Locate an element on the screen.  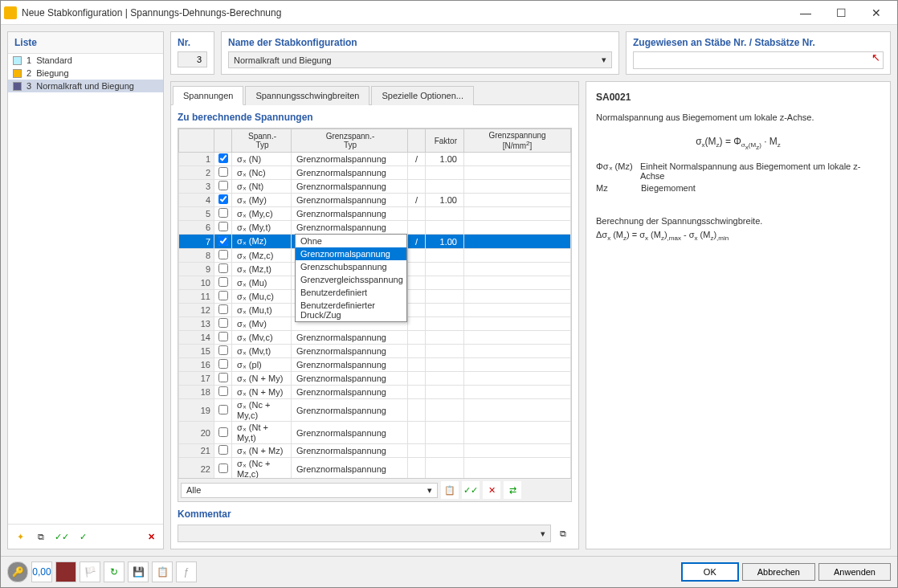
assign-label: Zugewiesen an Stäbe Nr. / Stabsätze Nr. is located at coordinates (758, 43).